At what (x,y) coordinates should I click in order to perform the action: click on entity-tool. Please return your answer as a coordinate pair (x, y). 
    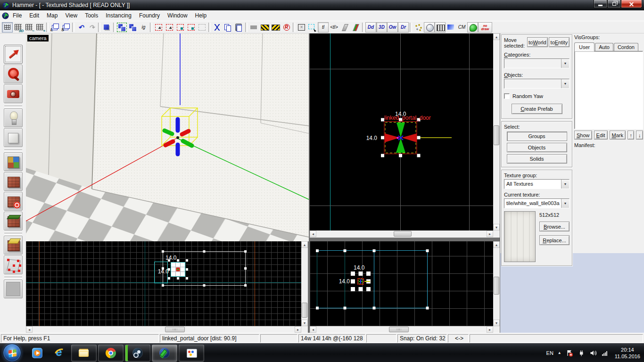
    Looking at the image, I should click on (13, 118).